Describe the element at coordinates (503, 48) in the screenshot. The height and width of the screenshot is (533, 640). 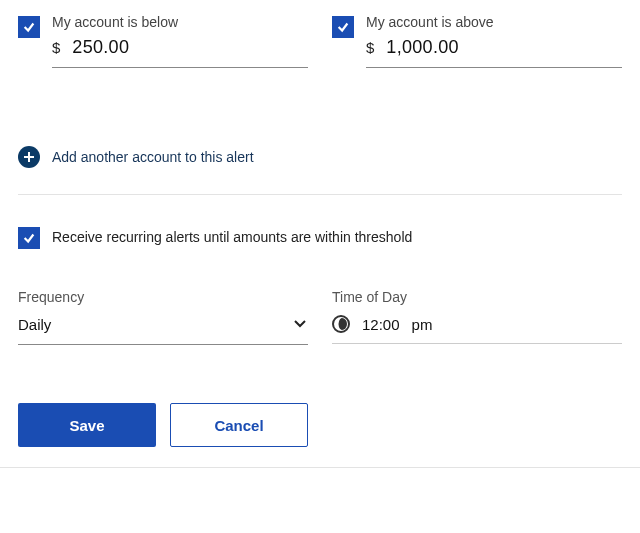
I see `above-amount-input` at that location.